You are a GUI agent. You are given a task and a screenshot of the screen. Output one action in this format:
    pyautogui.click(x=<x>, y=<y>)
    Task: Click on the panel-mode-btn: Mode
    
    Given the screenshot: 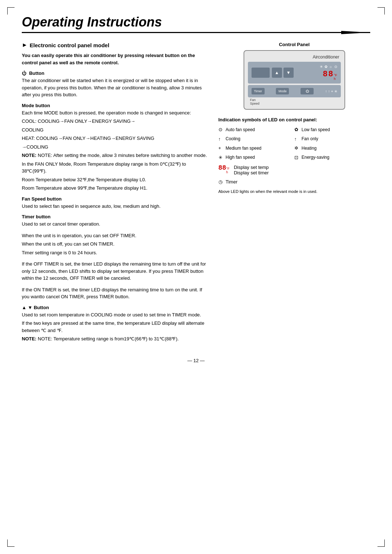 What is the action you would take?
    pyautogui.click(x=282, y=91)
    